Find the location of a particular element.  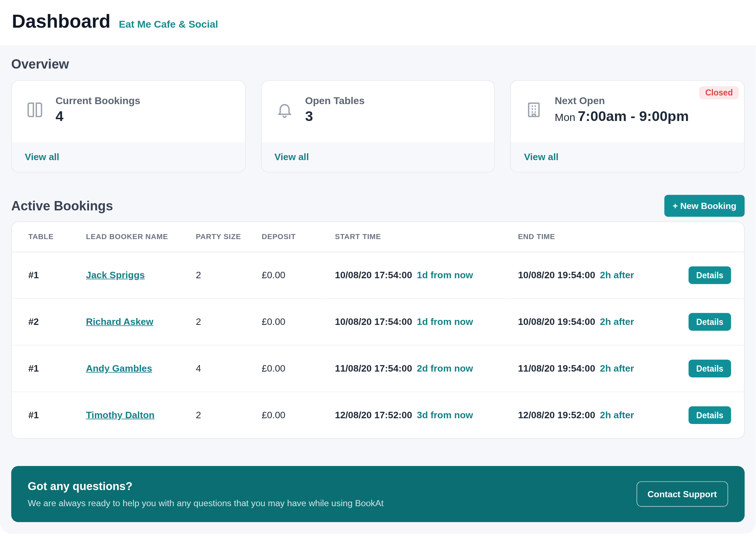

building-icon is located at coordinates (534, 110).